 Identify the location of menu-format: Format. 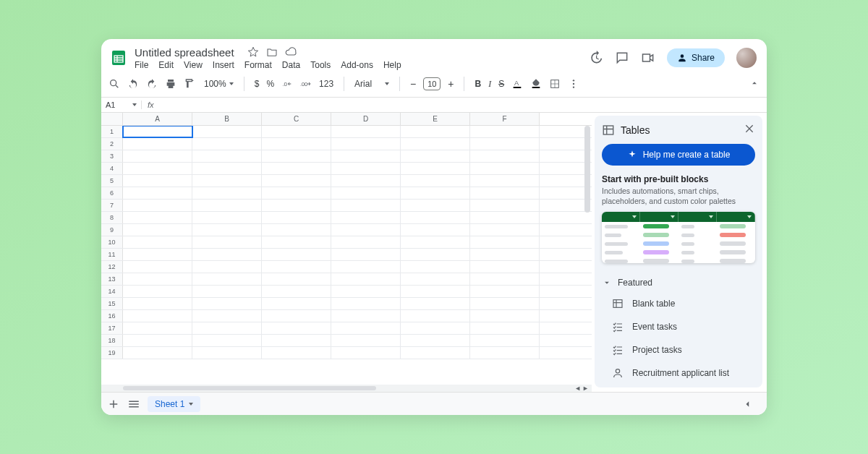
(258, 65).